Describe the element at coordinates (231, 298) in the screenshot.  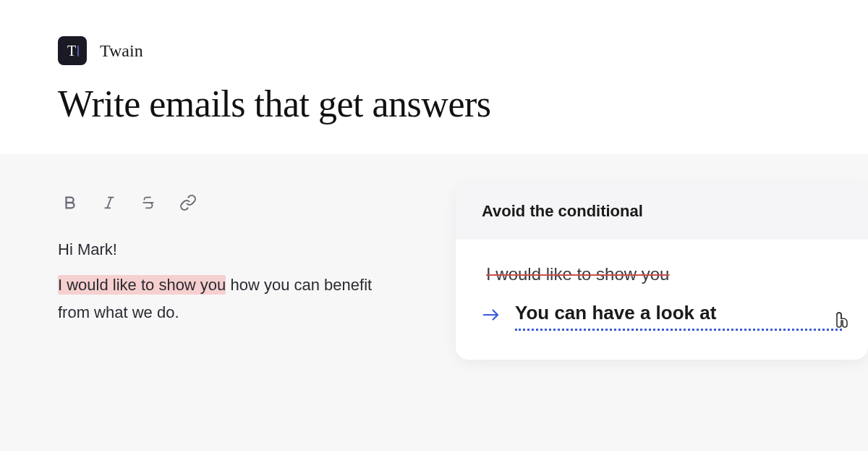
I see `email-line: I would like to show you how you can ben…` at that location.